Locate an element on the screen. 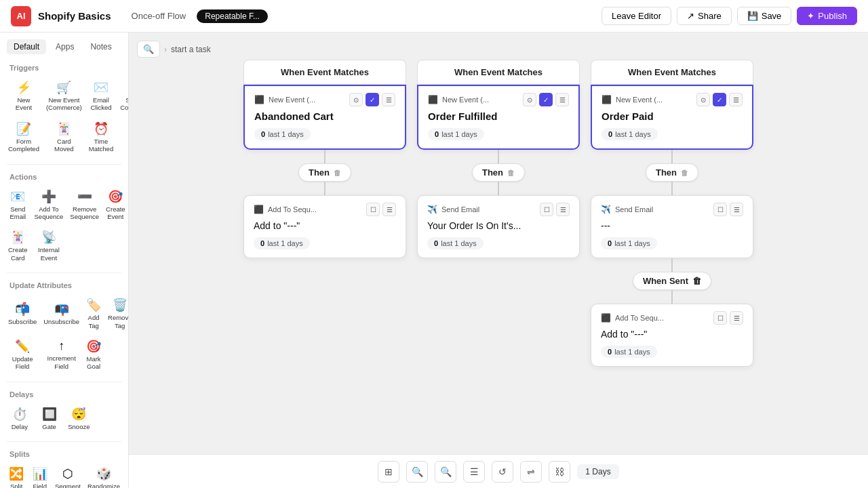 The height and width of the screenshot is (488, 868). sidebar-tab-notes: Notes is located at coordinates (100, 47).